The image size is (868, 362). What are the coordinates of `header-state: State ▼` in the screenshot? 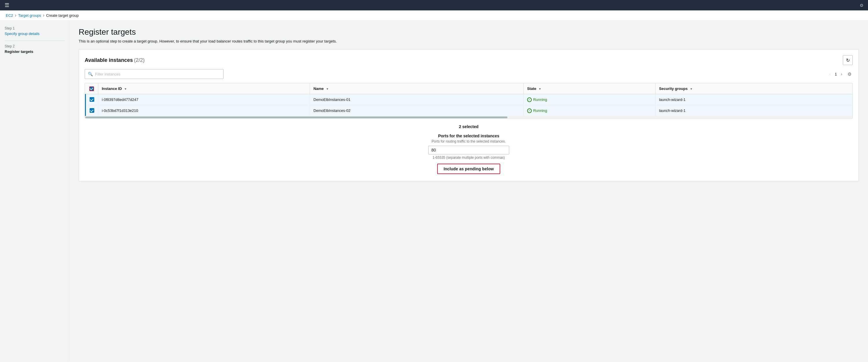 It's located at (589, 89).